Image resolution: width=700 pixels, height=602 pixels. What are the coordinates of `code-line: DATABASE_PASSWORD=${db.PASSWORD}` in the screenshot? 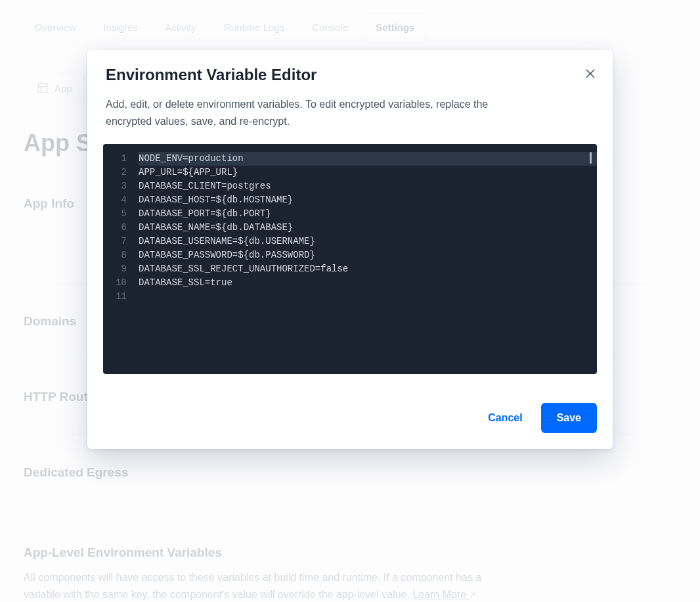 It's located at (368, 255).